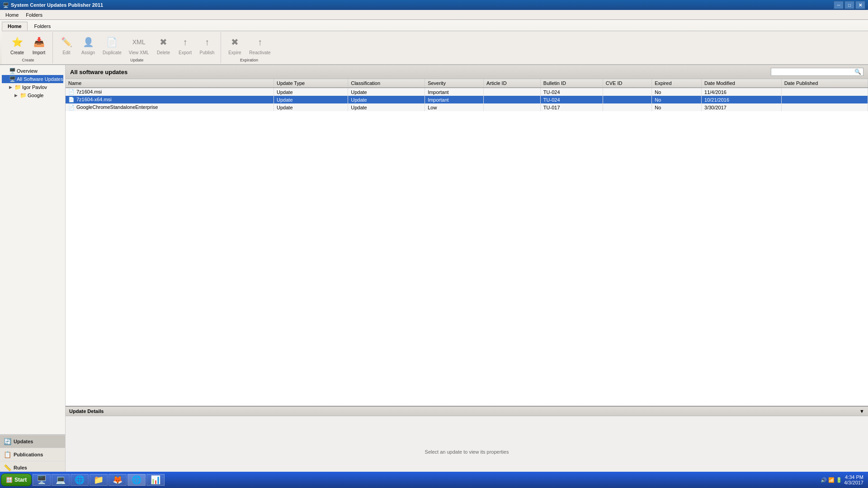 This screenshot has width=868, height=488. Describe the element at coordinates (839, 5) in the screenshot. I see `minimize-button: ─` at that location.